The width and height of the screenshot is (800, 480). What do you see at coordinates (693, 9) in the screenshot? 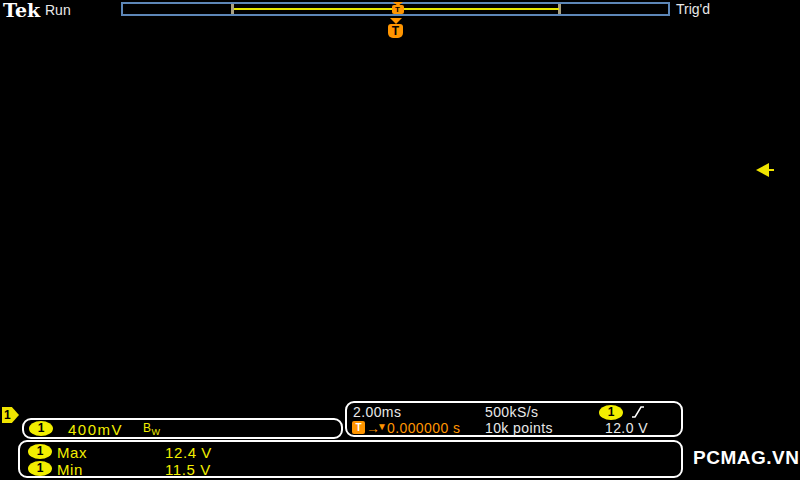
I see `trigger-status: Trig'd` at bounding box center [693, 9].